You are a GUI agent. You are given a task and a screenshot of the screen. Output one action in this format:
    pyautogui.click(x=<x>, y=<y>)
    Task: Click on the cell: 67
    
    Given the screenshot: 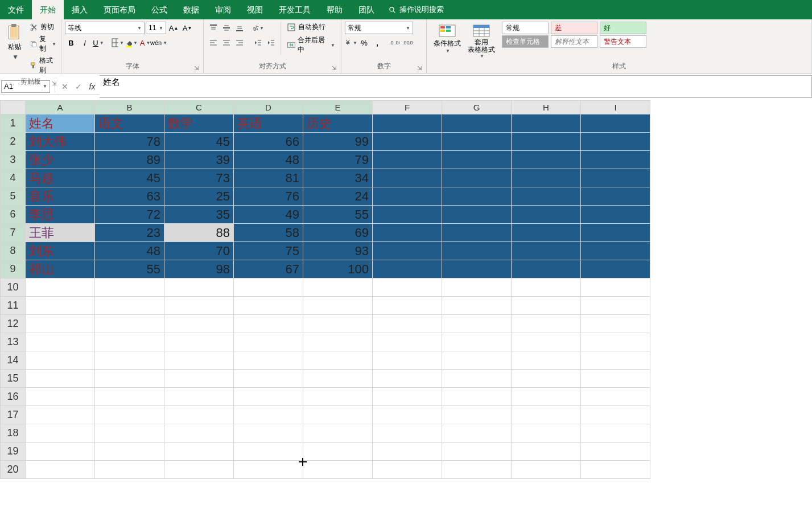 What is the action you would take?
    pyautogui.click(x=269, y=269)
    